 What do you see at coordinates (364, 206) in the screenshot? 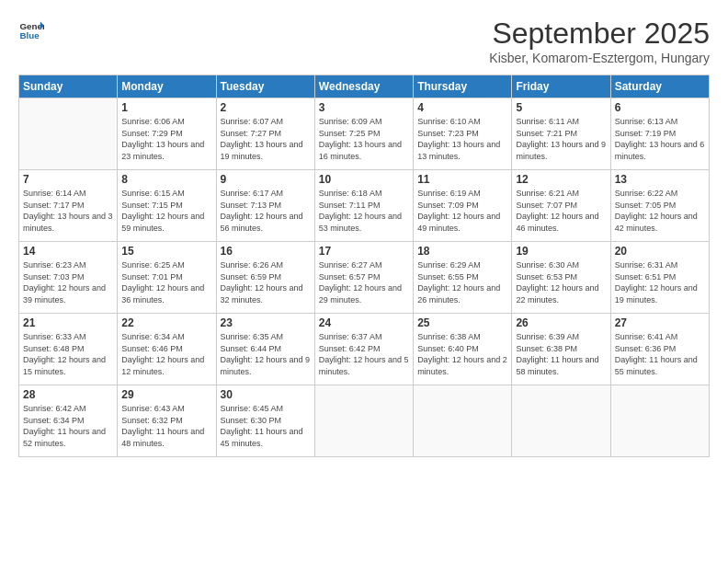
I see `day-cell: 10Sunrise: 6:18 AMSunset: 7:11 PMDayligh…` at bounding box center [364, 206].